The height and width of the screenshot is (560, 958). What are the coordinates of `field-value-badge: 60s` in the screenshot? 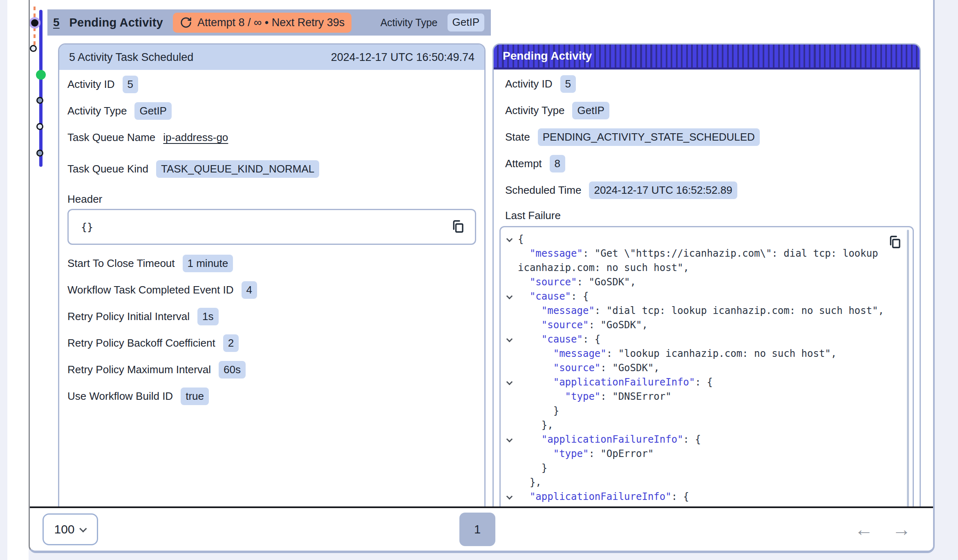 It's located at (232, 370).